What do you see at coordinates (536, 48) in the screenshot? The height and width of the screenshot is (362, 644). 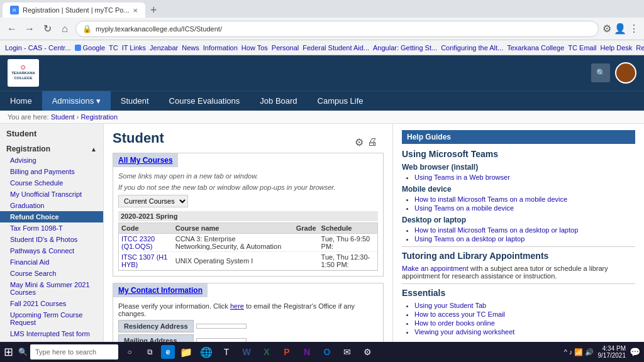 I see `bookmark-texarkana: Texarkana College` at bounding box center [536, 48].